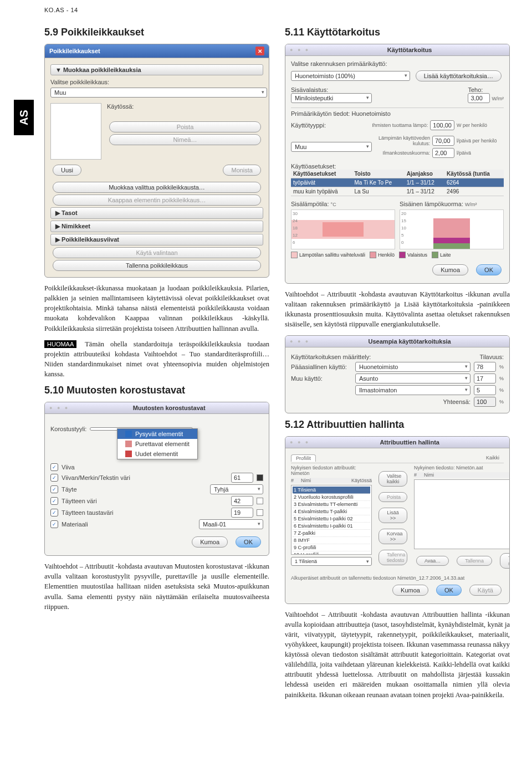  I want to click on chk-tausta: ✓, so click(54, 513).